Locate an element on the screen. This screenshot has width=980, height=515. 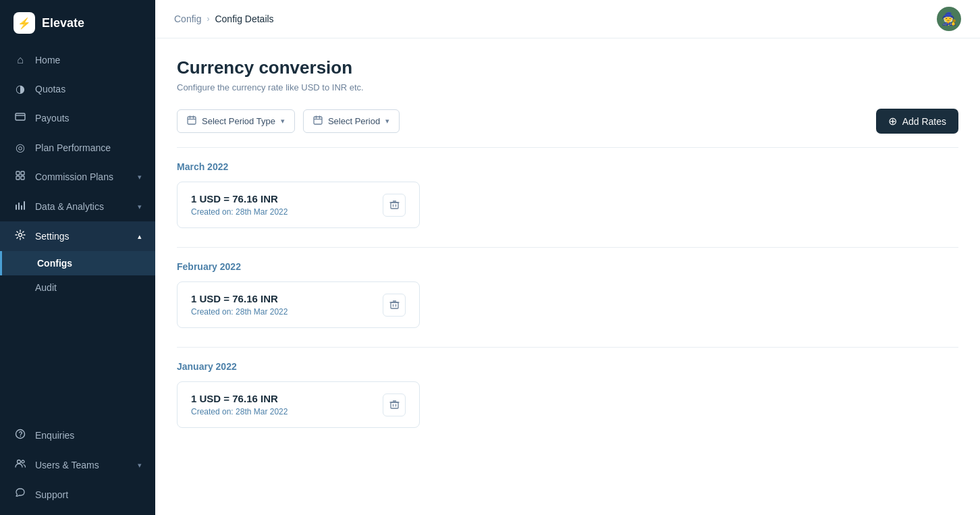
select-period-label: Select Period is located at coordinates (354, 121).